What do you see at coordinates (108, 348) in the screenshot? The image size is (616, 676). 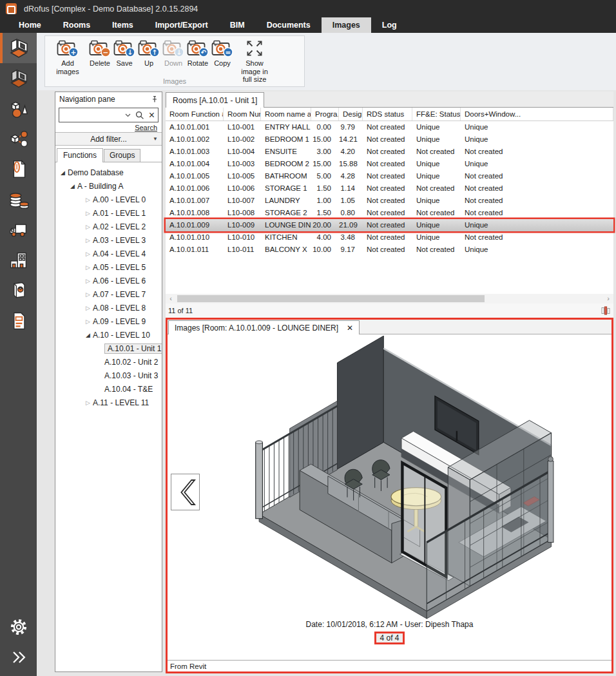 I see `tree-node-a-10-01-unit-1: A.10.01 - Unit 1` at bounding box center [108, 348].